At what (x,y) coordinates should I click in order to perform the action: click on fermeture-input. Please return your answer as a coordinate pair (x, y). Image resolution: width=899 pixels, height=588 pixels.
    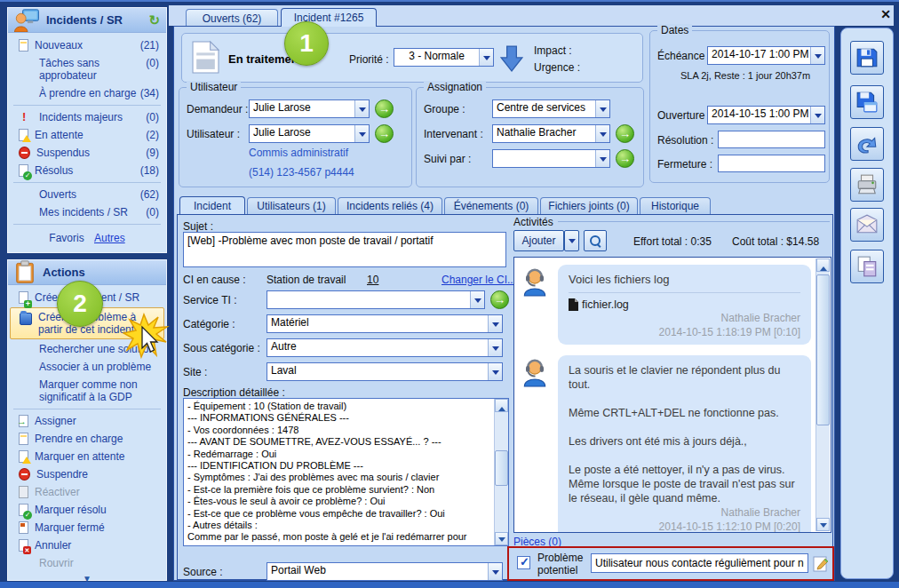
    Looking at the image, I should click on (771, 163).